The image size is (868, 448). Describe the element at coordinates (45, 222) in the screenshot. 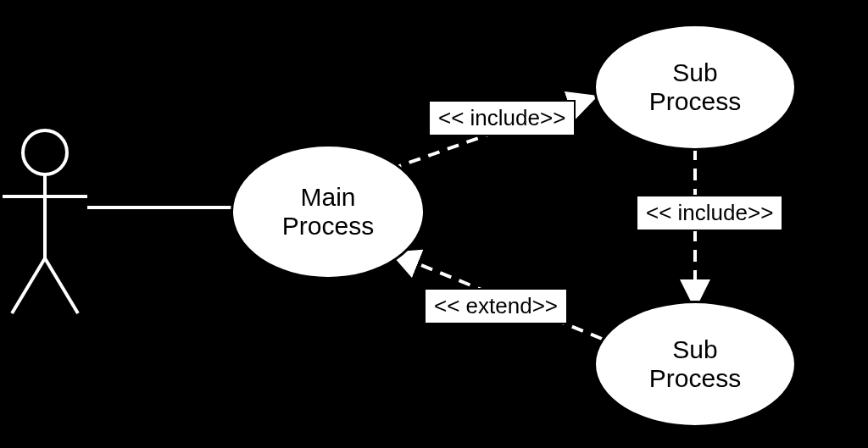

I see `actor-icon` at that location.